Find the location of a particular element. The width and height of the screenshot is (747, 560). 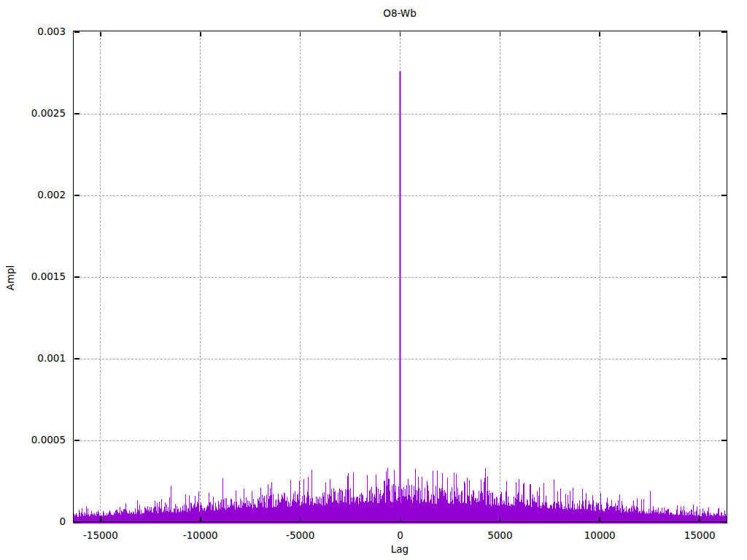

y-tick-label: 0.0025 is located at coordinates (33, 113).